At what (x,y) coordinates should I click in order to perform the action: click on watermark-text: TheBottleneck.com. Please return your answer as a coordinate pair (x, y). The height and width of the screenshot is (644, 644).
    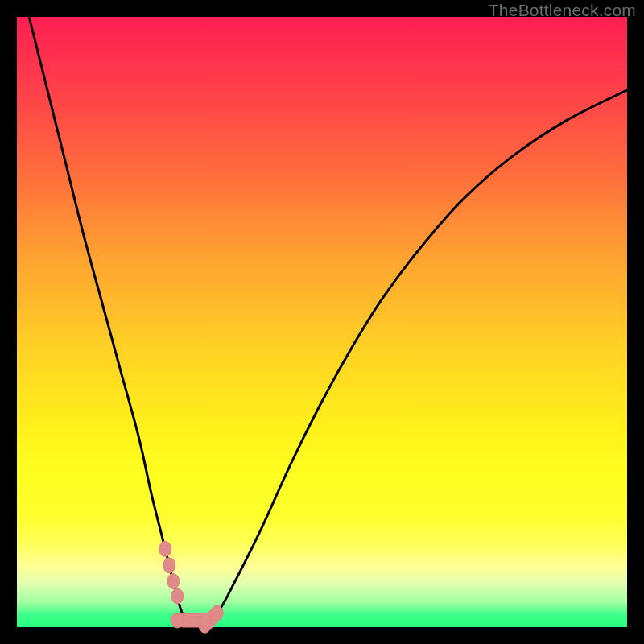
    Looking at the image, I should click on (562, 10).